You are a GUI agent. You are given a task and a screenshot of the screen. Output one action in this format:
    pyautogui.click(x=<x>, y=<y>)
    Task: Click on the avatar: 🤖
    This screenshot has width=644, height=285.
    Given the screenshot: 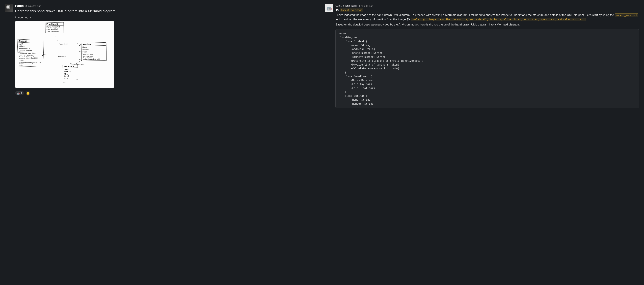 What is the action you would take?
    pyautogui.click(x=329, y=8)
    